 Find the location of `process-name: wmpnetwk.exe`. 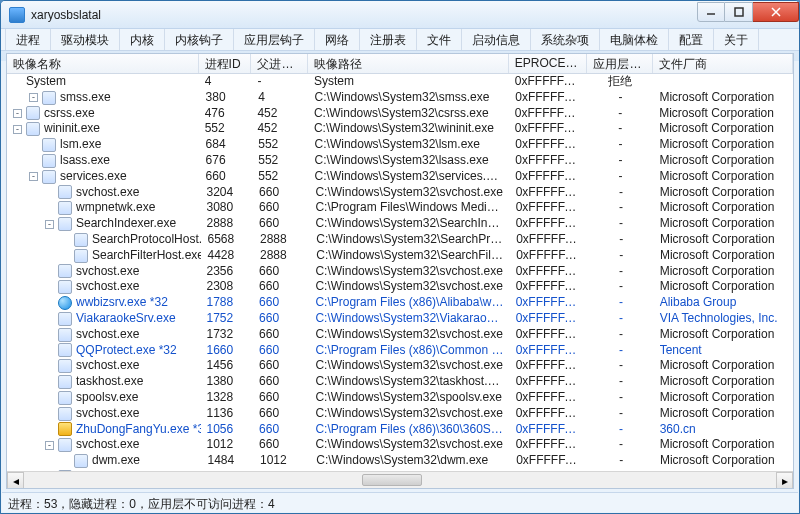

process-name: wmpnetwk.exe is located at coordinates (116, 208).